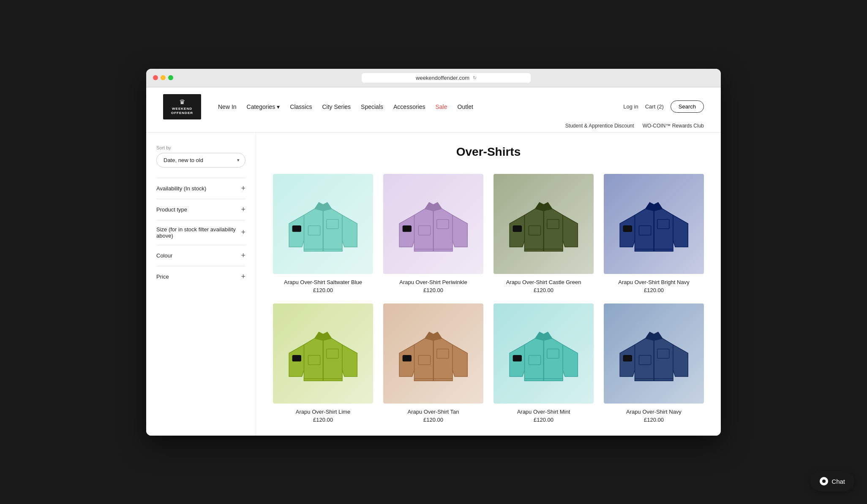 Image resolution: width=867 pixels, height=504 pixels. Describe the element at coordinates (182, 111) in the screenshot. I see `logo-text: WEEKENDOFFENDER` at that location.